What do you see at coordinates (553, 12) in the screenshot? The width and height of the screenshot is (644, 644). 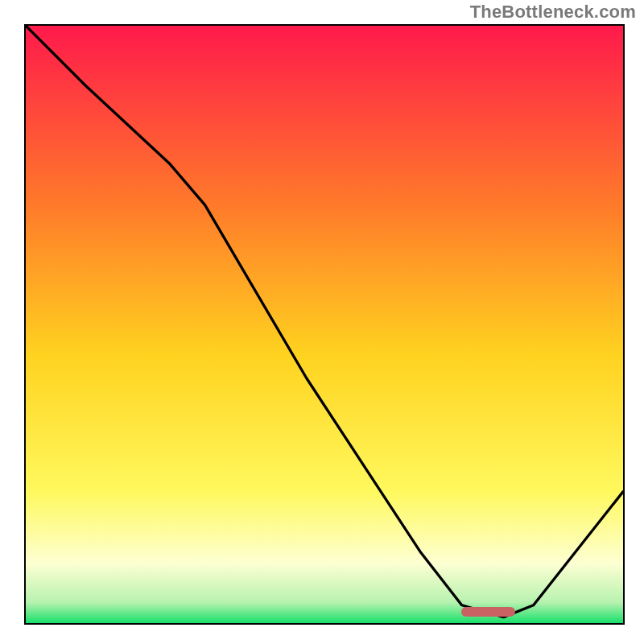 I see `watermark-text: TheBottleneck.com` at bounding box center [553, 12].